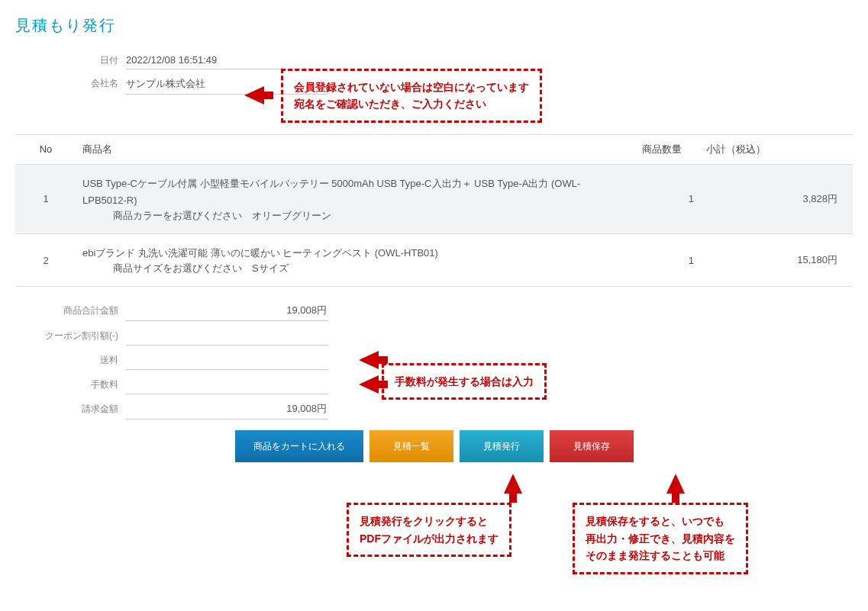 Image resolution: width=868 pixels, height=611 pixels. I want to click on table-header-row: No 商品名 商品数量 小計（税込）, so click(434, 150).